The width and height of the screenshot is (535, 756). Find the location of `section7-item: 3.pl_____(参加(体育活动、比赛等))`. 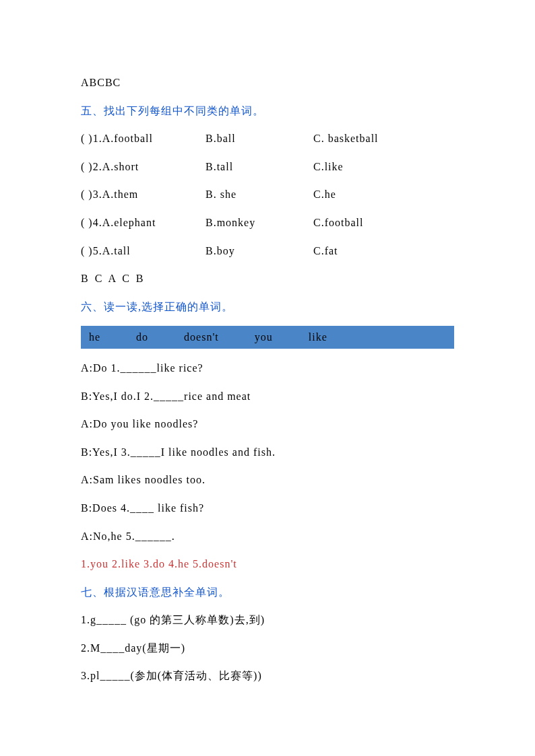

section7-item: 3.pl_____(参加(体育活动、比赛等)) is located at coordinates (268, 676).